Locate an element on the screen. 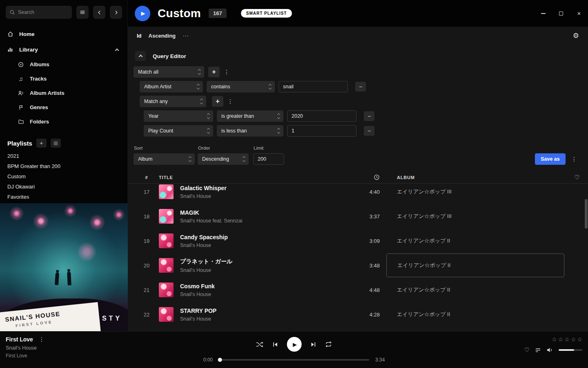  save-as-button: Save as is located at coordinates (550, 159).